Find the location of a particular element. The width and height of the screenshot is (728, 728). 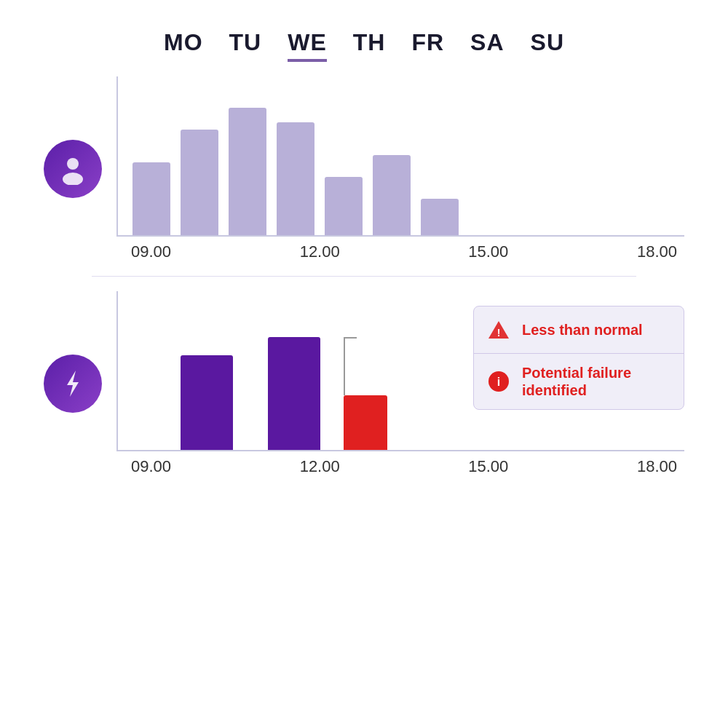

info-circle-icon: i is located at coordinates (499, 381).